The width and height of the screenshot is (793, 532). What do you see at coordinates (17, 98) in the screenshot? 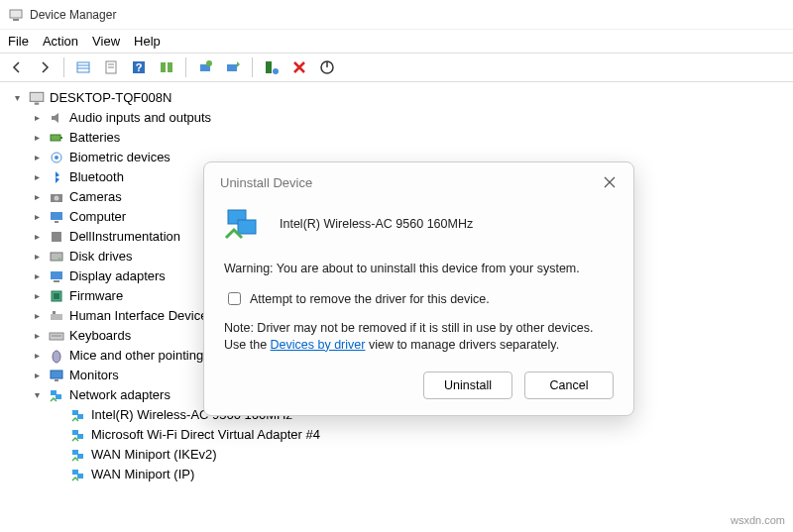
I see `collapse-icon: ▾` at bounding box center [17, 98].